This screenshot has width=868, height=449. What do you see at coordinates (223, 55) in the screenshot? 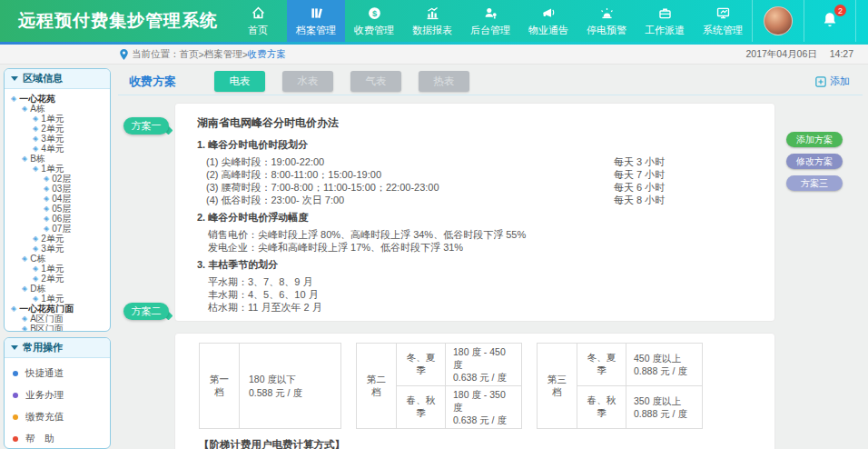
I see `breadcrumb-archive: 档案管理` at bounding box center [223, 55].